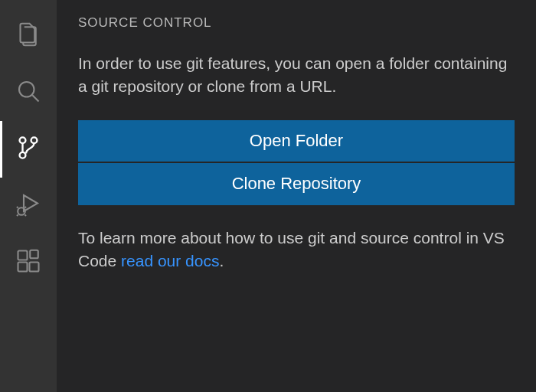  Describe the element at coordinates (28, 263) in the screenshot. I see `activity-item-extensions` at that location.